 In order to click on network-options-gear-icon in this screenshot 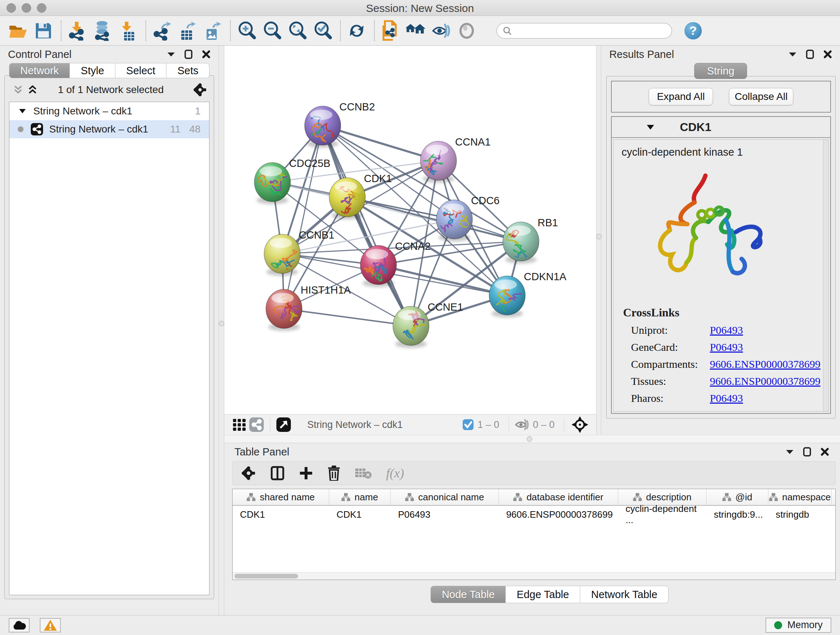, I will do `click(200, 90)`.